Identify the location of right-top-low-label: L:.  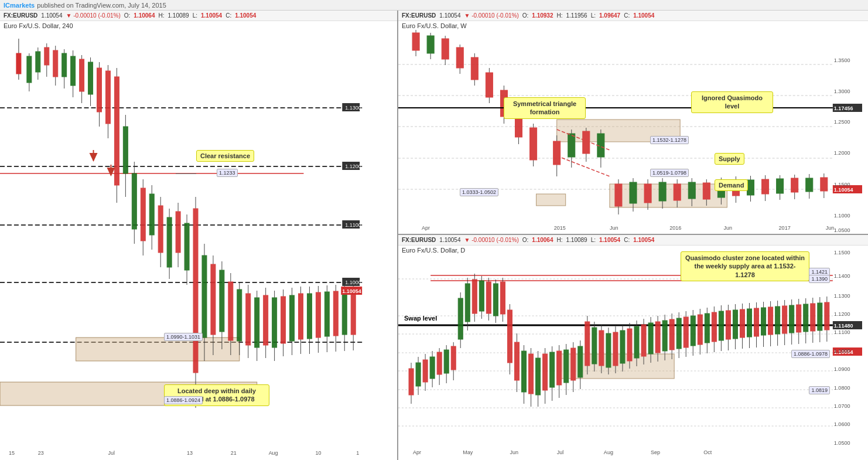
(593, 15).